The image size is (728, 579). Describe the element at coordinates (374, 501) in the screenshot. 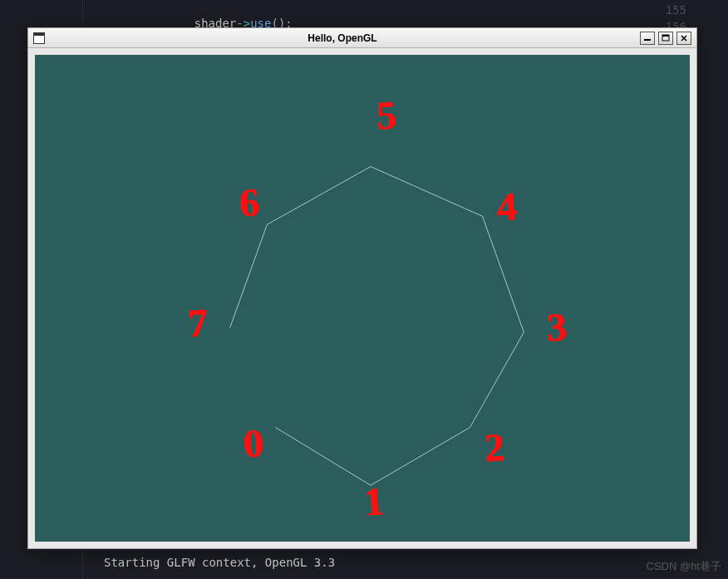

I see `vertex-annotation-1: 1` at that location.